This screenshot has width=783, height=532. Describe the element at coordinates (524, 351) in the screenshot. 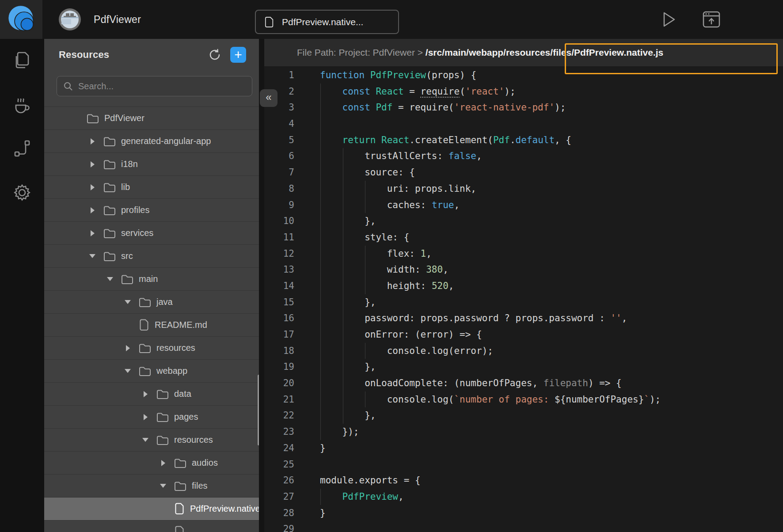

I see `code-line-18: 18 console.log(error);` at that location.